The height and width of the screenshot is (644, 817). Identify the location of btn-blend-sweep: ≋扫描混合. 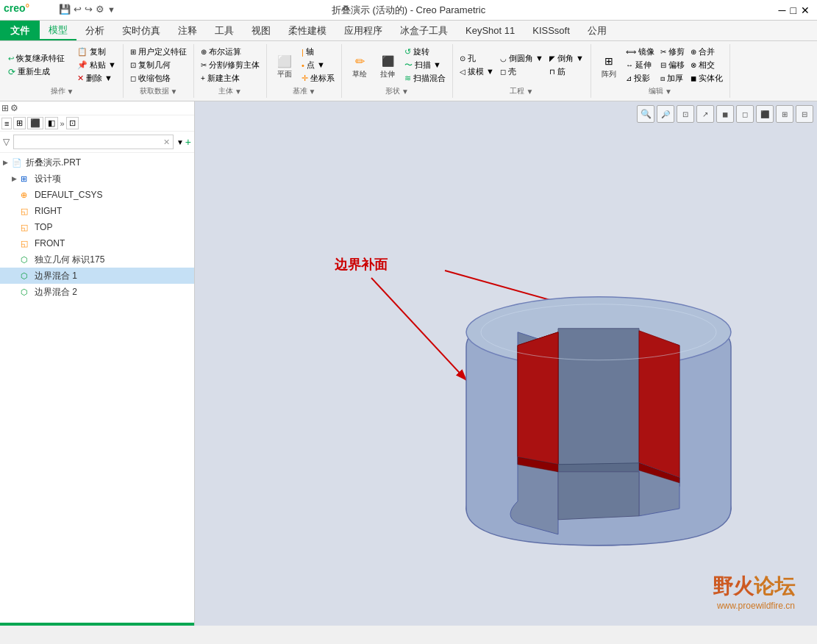
(425, 78).